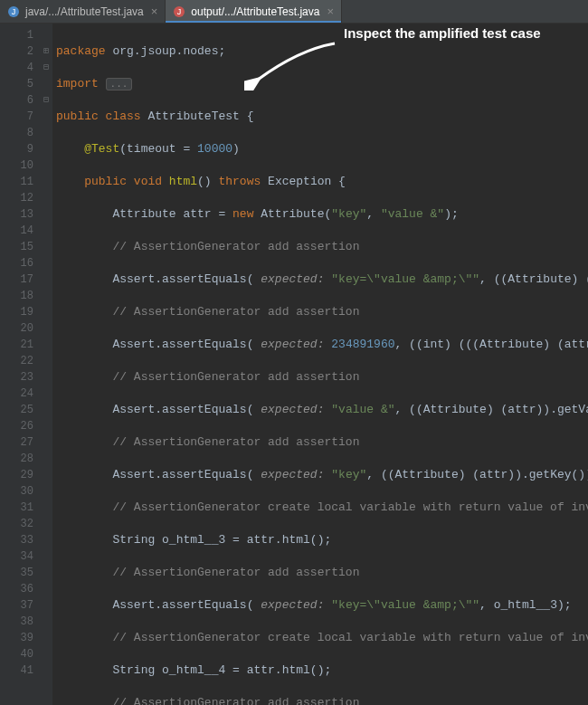 This screenshot has width=588, height=705. I want to click on tab-bar: J java/.../AttributeTest.java × J output…, so click(294, 12).